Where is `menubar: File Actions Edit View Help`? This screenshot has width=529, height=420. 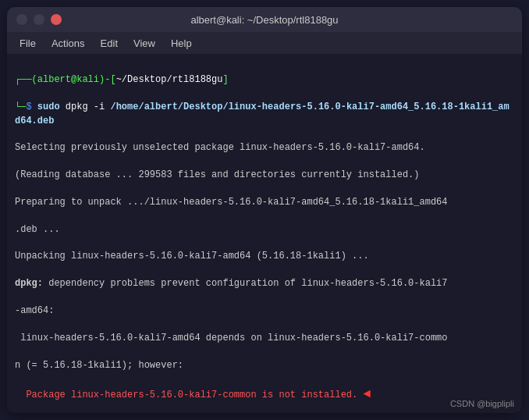
menubar: File Actions Edit View Help is located at coordinates (264, 43).